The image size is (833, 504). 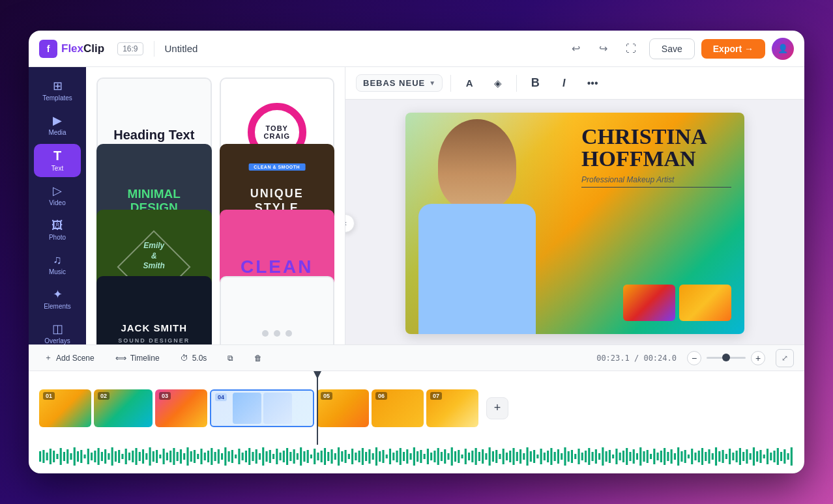 I want to click on fullscreen-button: ⛶, so click(x=631, y=49).